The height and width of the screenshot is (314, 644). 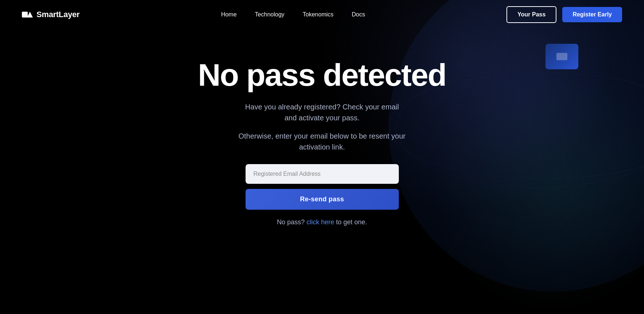 I want to click on nav-actions: Your Pass Register Early, so click(x=564, y=15).